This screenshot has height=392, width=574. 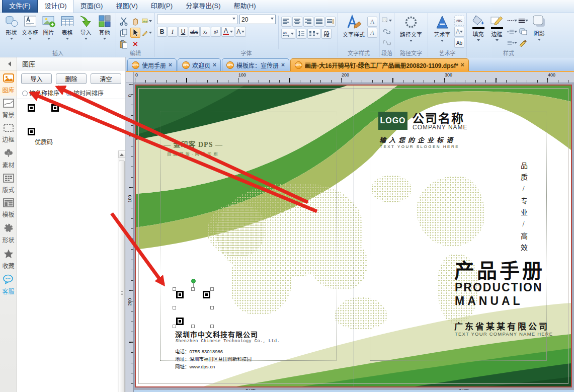 I want to click on doc-tab-active-brochure: DPS 画册-大16开骑马钉-绿色工厂产品画册200820-1109.dpsf*…, so click(x=379, y=64).